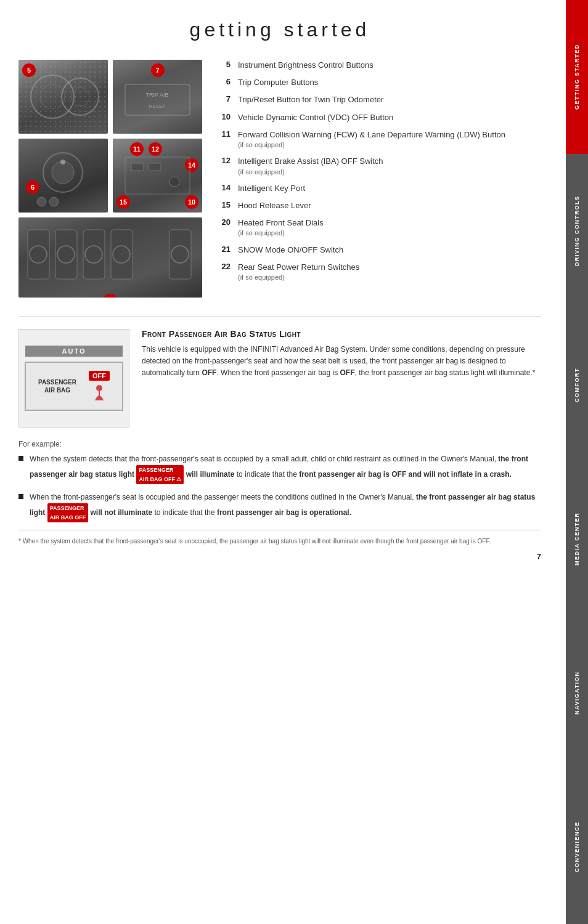  I want to click on item-text: Rear Seat Power Return Switches (if so e…, so click(298, 272).